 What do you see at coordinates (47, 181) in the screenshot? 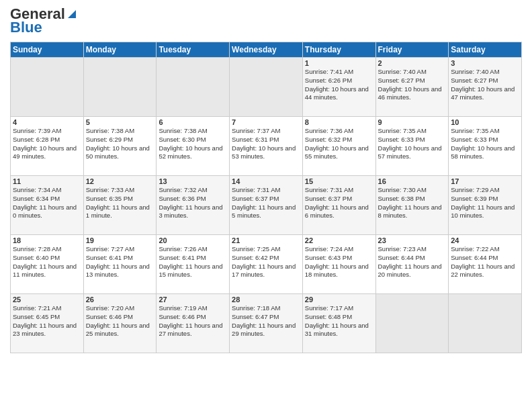
I see `day-number: 11` at bounding box center [47, 181].